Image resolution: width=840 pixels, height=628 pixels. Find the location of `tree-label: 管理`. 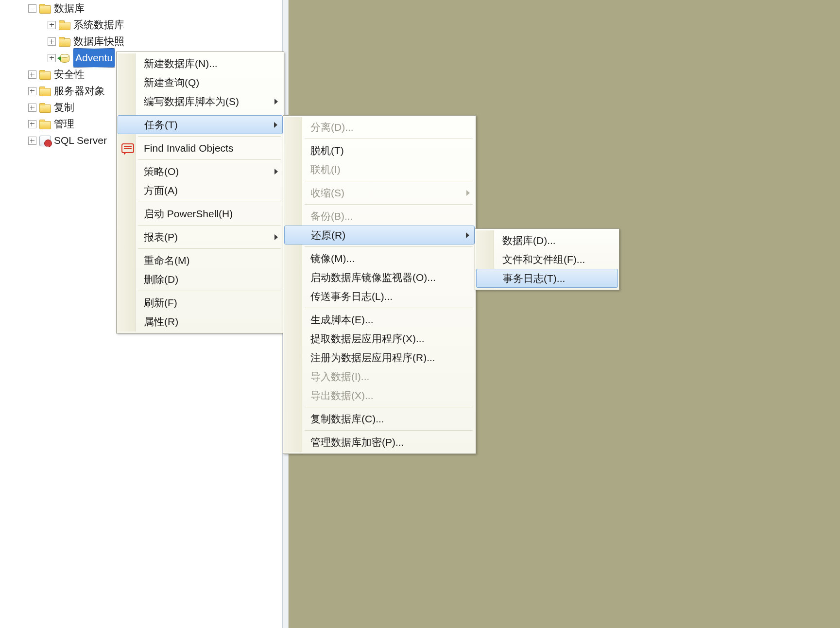

tree-label: 管理 is located at coordinates (64, 124).